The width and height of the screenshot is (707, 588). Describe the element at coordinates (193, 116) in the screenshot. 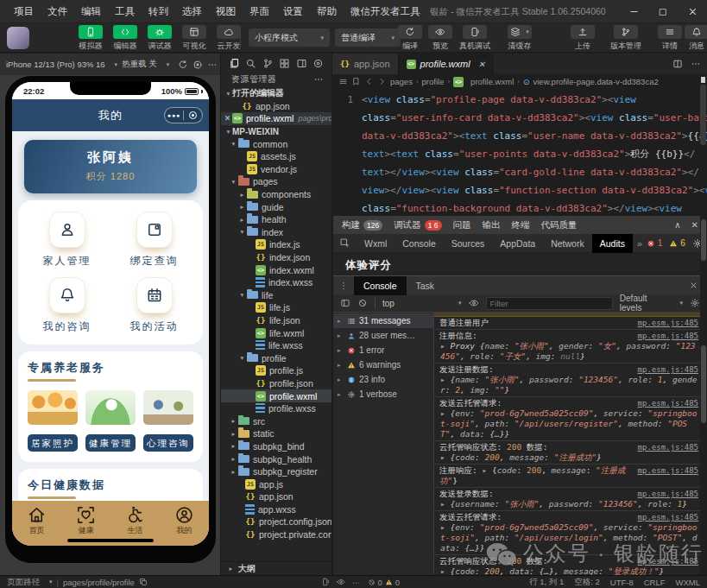

I see `close-circle-icon` at that location.